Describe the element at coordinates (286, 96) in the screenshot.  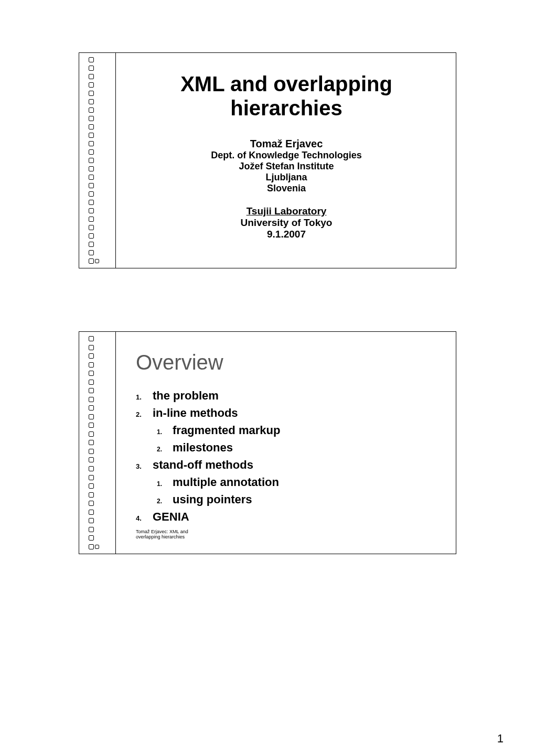
I see `slide-1-title: XML and overlapping hierarchies` at that location.